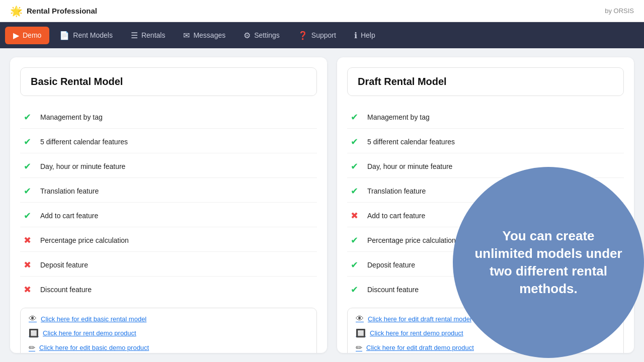 The width and height of the screenshot is (644, 362). I want to click on nav-item-messages: ✉ Messages, so click(204, 35).